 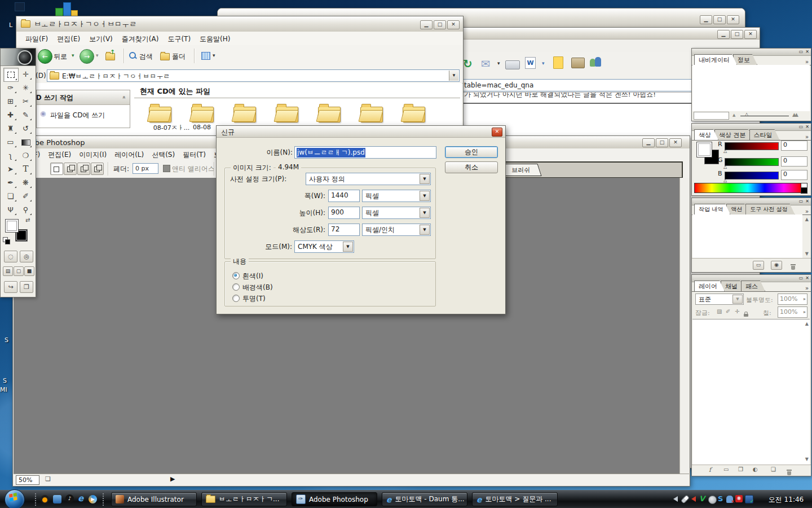 I want to click on collapse-chevron-icon: », so click(x=123, y=97).